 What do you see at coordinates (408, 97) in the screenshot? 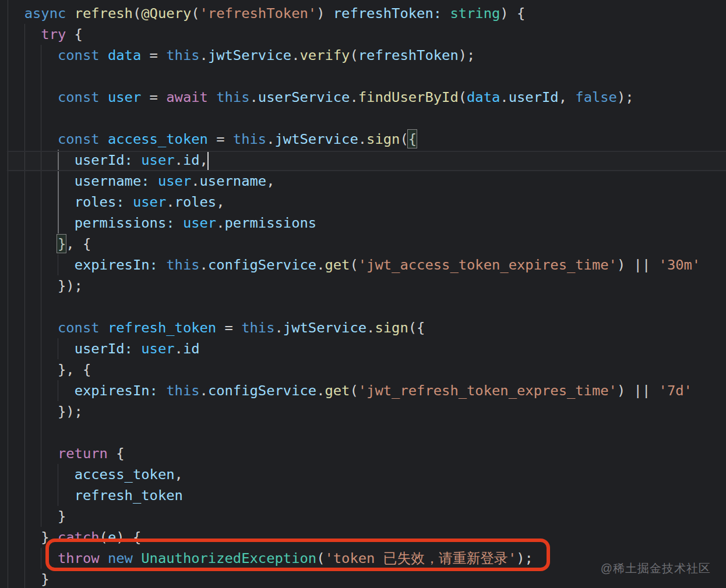
I see `code-token: findUserById` at bounding box center [408, 97].